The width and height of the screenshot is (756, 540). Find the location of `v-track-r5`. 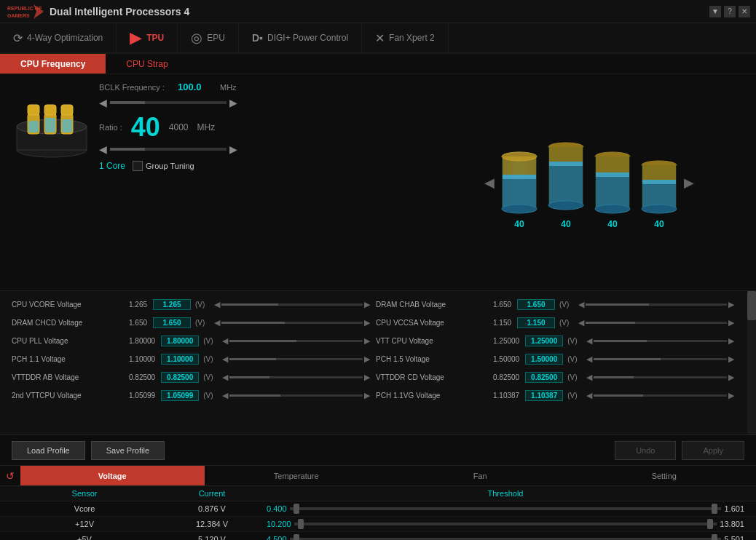

v-track-r5 is located at coordinates (660, 396).